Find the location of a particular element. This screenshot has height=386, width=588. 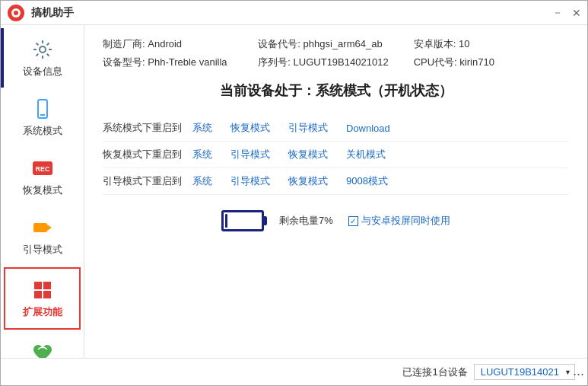

reboot-link-recovery-shutdown: 关机模式 is located at coordinates (366, 155).